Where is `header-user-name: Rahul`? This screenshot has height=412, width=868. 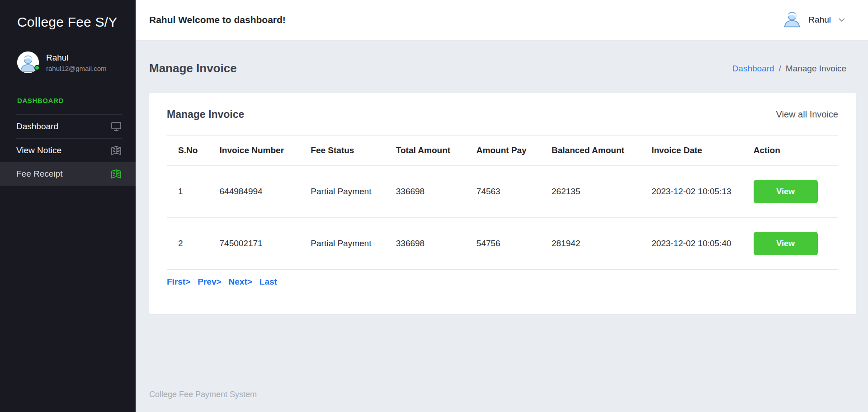
header-user-name: Rahul is located at coordinates (820, 20).